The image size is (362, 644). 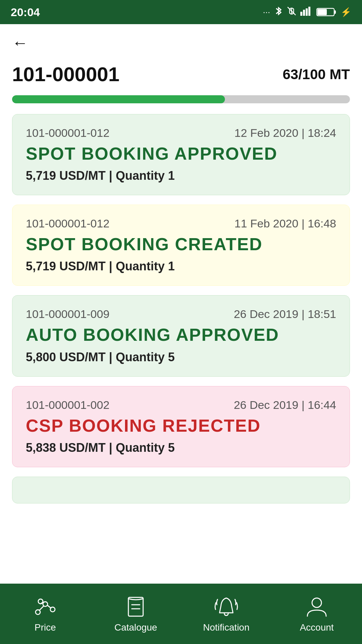 What do you see at coordinates (226, 607) in the screenshot?
I see `notification-icon` at bounding box center [226, 607].